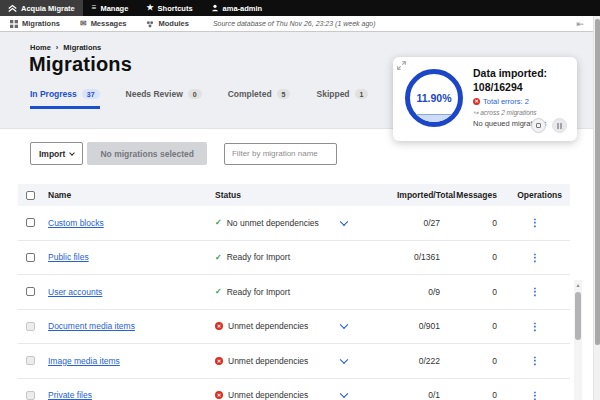 This screenshot has width=600, height=400. I want to click on tab-count-badge: 1, so click(362, 94).